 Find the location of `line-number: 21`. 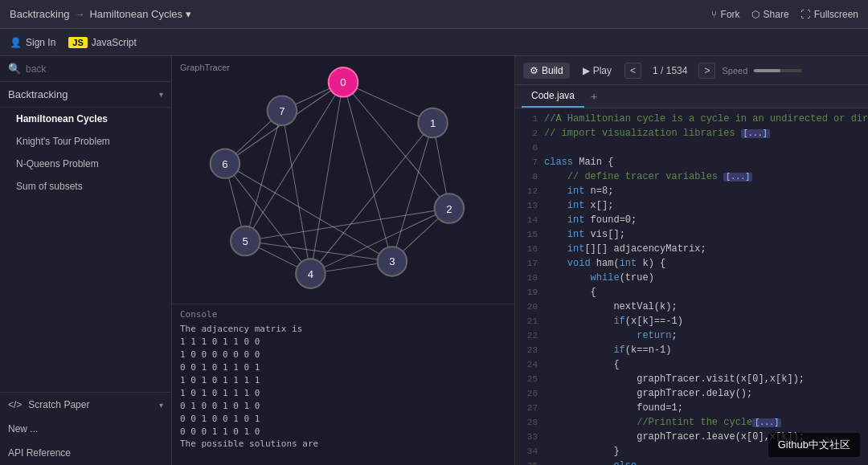

line-number: 21 is located at coordinates (530, 321).